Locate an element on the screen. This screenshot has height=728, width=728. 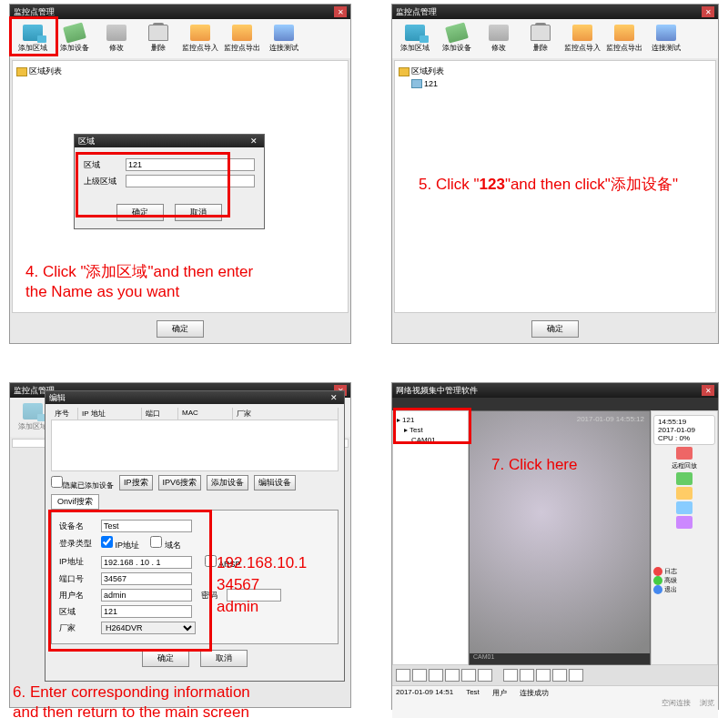
layout-9-button is located at coordinates (436, 675).